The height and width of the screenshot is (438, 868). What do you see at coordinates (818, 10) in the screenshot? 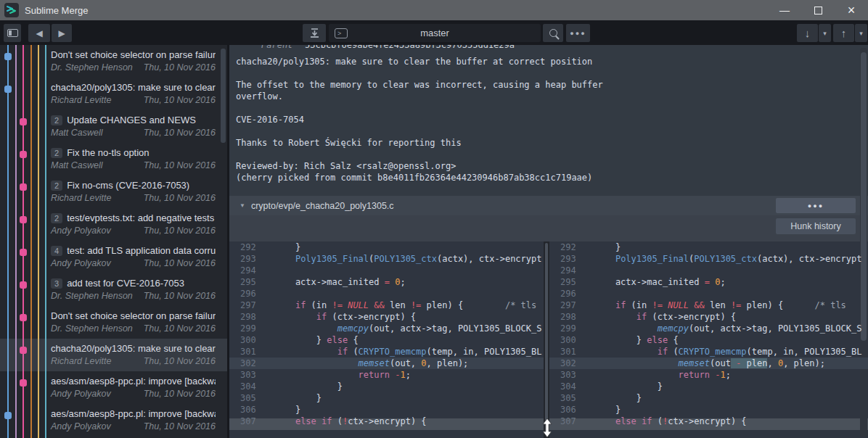
I see `maximize-button` at bounding box center [818, 10].